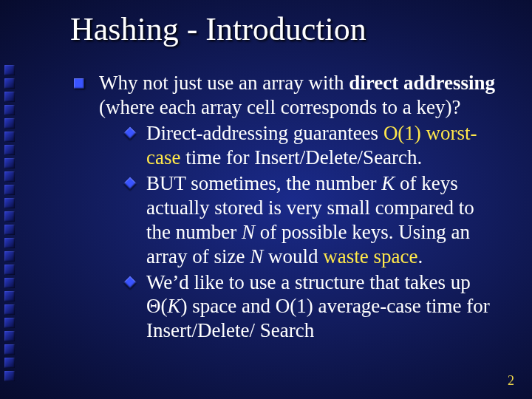 The height and width of the screenshot is (399, 532). I want to click on text-run: (where each array cell corresponds to a …, so click(279, 107).